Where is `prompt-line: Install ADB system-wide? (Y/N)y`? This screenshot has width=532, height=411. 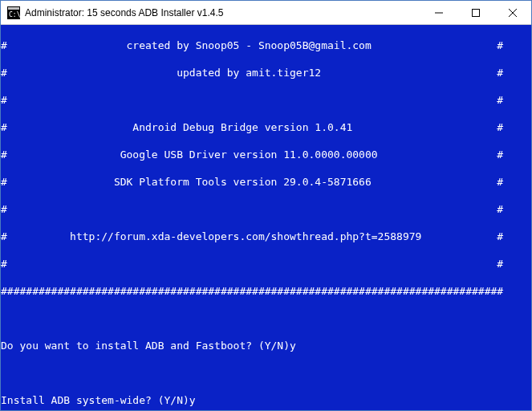
prompt-line: Install ADB system-wide? (Y/N)y is located at coordinates (266, 400).